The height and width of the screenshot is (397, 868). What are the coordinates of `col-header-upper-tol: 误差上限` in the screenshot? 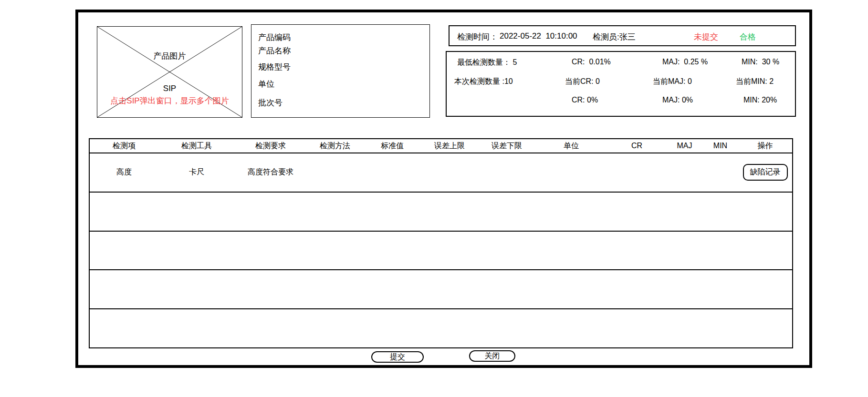 It's located at (450, 146).